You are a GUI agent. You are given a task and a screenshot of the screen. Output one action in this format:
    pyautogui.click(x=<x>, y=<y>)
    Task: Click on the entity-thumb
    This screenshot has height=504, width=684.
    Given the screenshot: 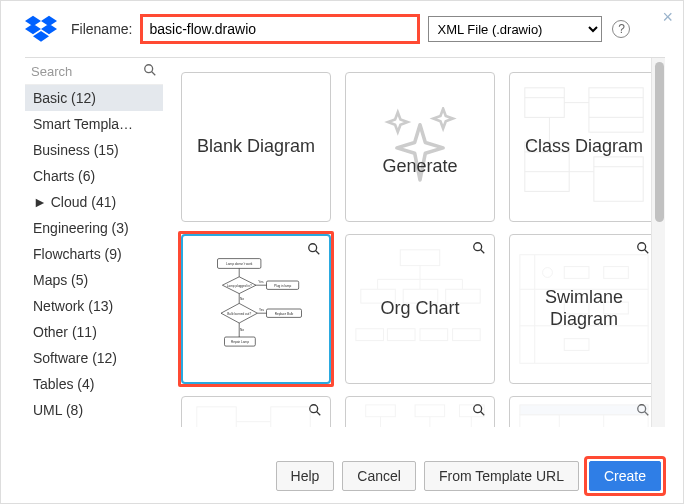 What is the action you would take?
    pyautogui.click(x=256, y=412)
    